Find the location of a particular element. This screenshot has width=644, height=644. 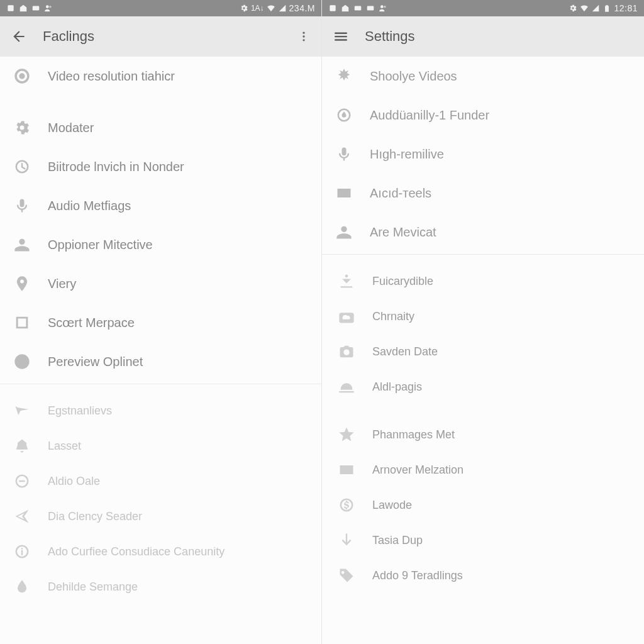

target-icon is located at coordinates (22, 76).